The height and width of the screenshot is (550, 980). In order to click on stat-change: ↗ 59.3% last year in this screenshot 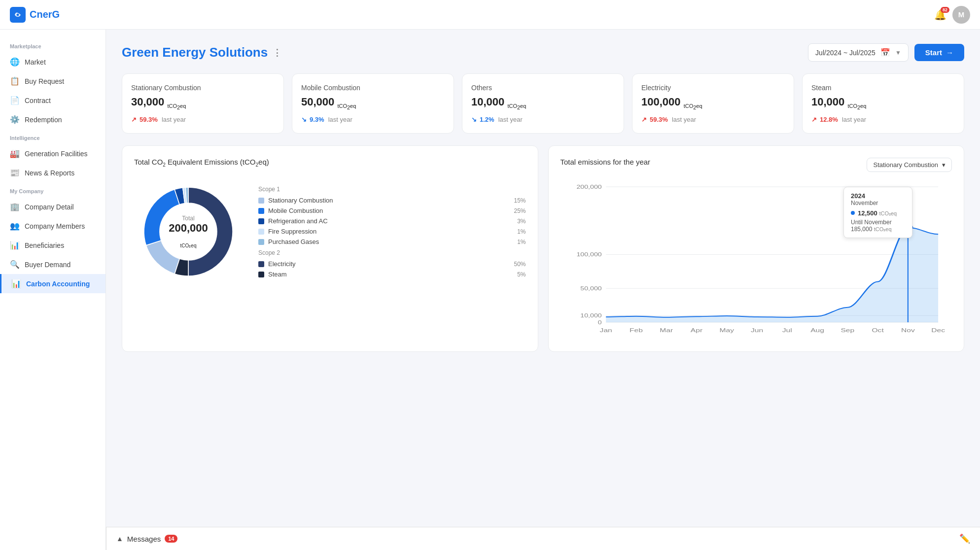, I will do `click(713, 119)`.